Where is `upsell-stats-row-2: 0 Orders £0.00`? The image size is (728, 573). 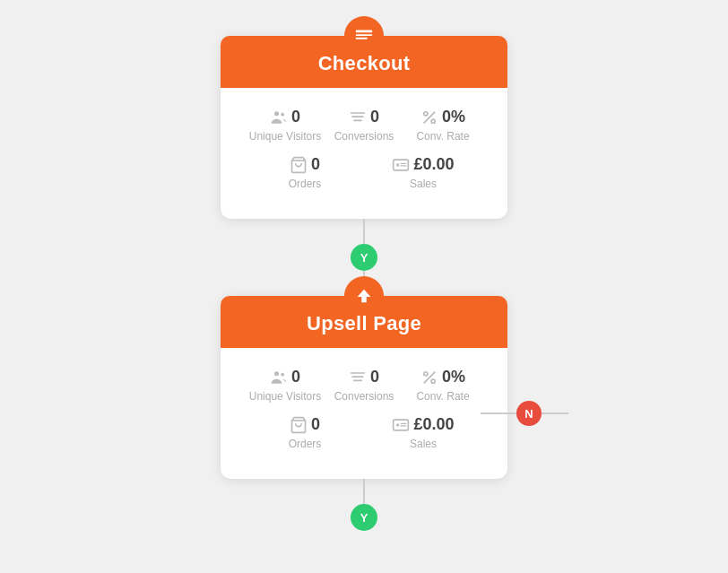 upsell-stats-row-2: 0 Orders £0.00 is located at coordinates (364, 432).